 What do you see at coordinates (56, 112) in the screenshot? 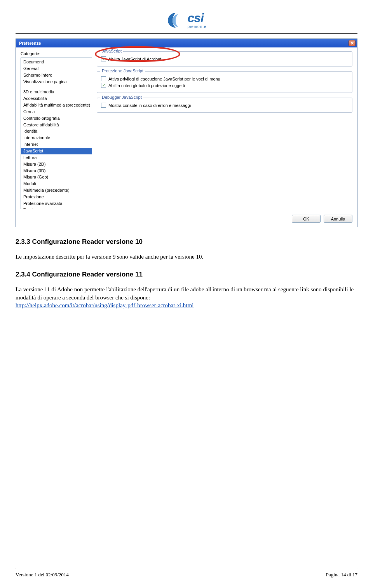
I see `category-item: Cerca` at bounding box center [56, 112].